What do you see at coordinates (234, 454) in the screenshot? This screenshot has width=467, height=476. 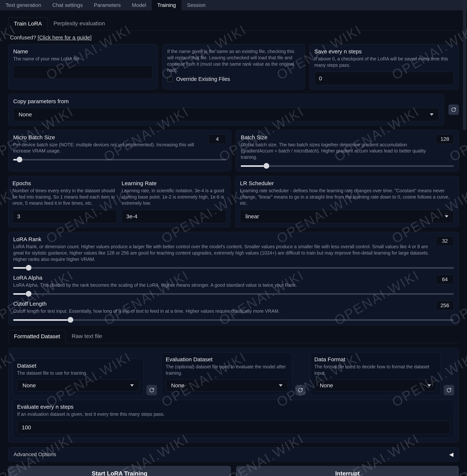 I see `advanced-options-bar: Advanced Options ◀` at bounding box center [234, 454].